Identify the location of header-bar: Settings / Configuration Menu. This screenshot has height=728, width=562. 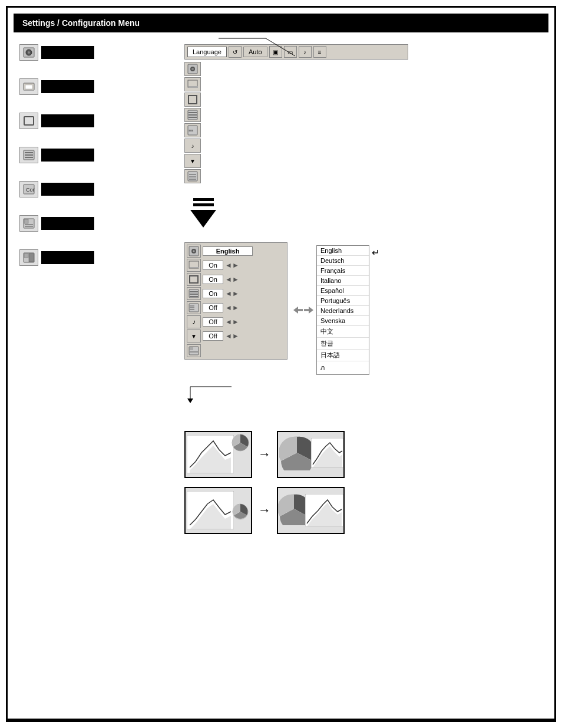
(281, 23).